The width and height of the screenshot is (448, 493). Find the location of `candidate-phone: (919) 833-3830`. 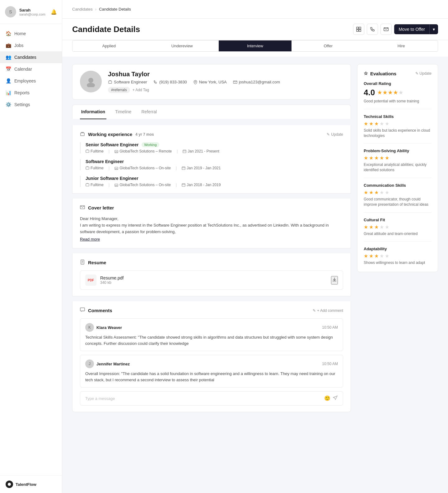

candidate-phone: (919) 833-3830 is located at coordinates (170, 82).